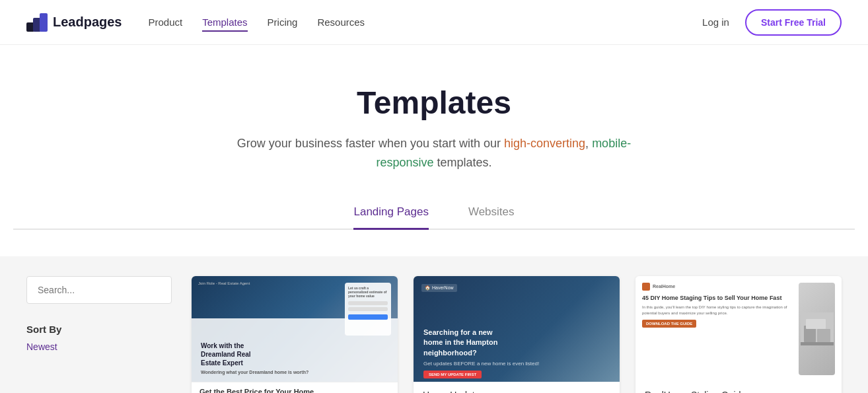 The height and width of the screenshot is (393, 868). I want to click on card-3-right-image, so click(816, 329).